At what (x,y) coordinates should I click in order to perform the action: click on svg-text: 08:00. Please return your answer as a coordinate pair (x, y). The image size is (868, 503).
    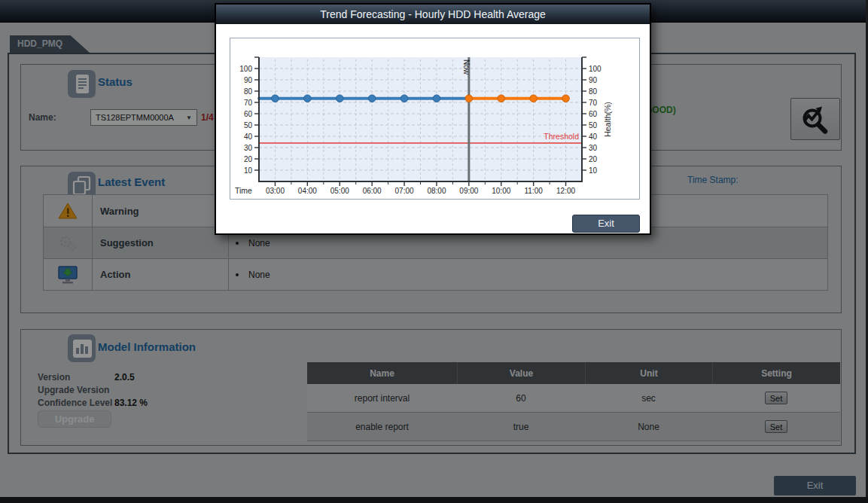
    Looking at the image, I should click on (437, 191).